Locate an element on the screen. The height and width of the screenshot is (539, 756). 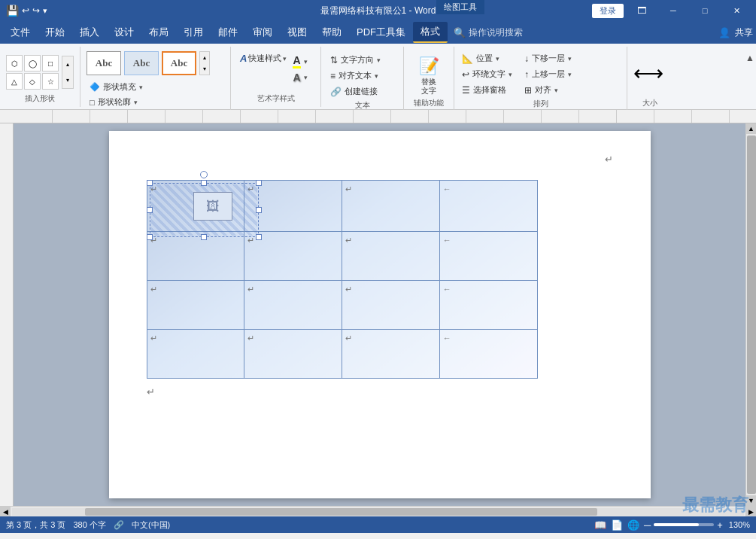
search-icon: 🔍 is located at coordinates (460, 33).